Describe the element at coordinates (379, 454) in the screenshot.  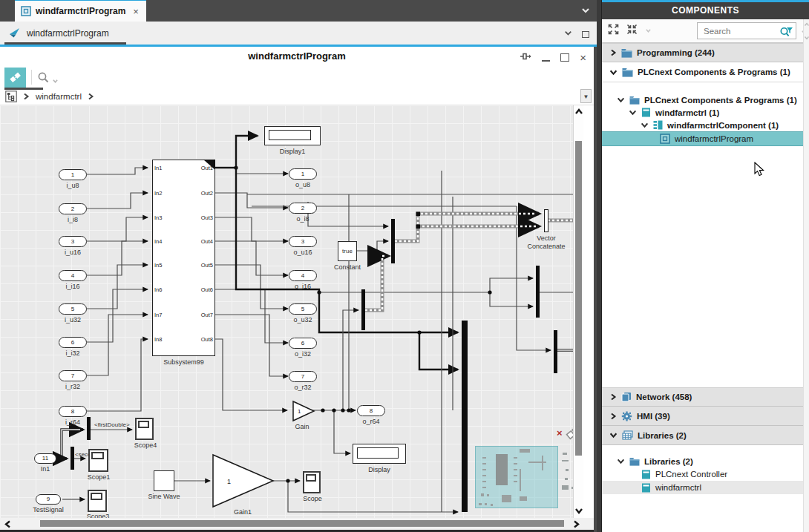
I see `display-block` at that location.